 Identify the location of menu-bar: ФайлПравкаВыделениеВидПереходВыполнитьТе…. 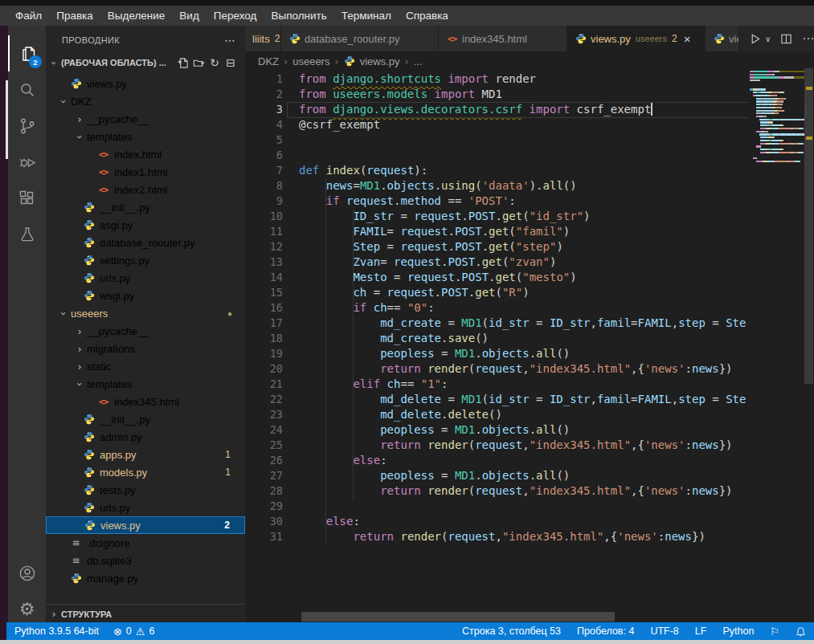
(407, 16).